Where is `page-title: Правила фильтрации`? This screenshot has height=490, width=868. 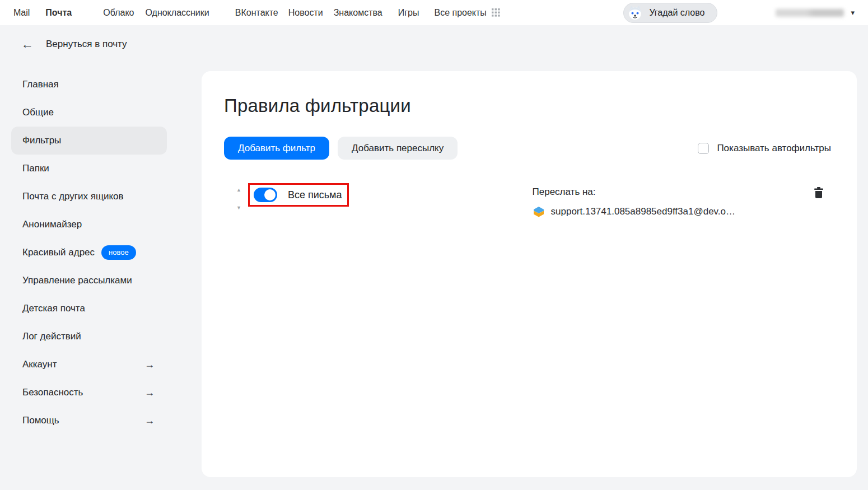 page-title: Правила фильтрации is located at coordinates (529, 106).